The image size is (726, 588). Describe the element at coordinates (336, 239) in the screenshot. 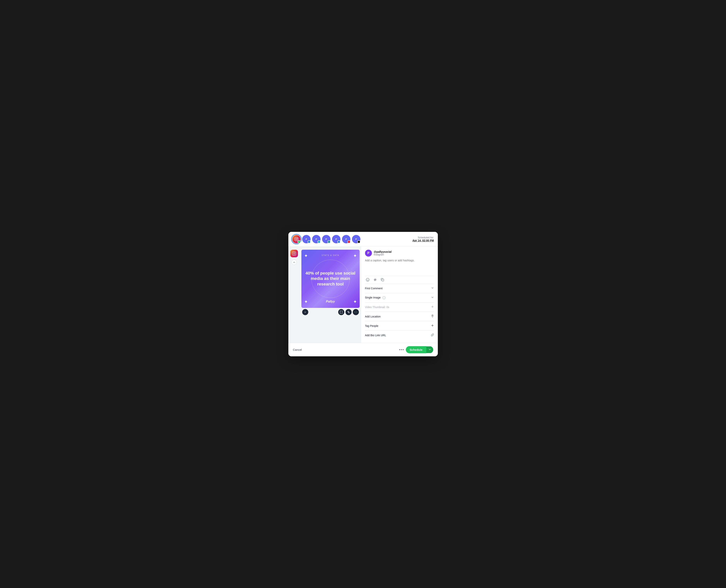

I see `platform-tab-google: P 👤` at that location.